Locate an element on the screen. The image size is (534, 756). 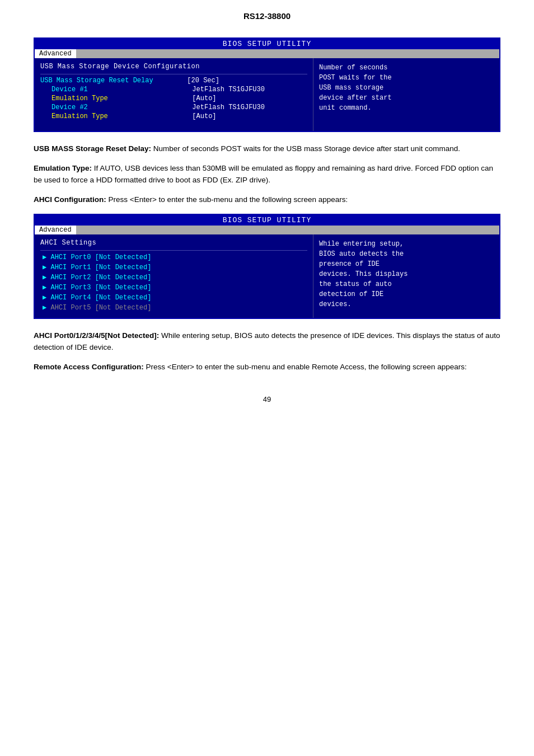
bios-emulation2-label: Emulation Type is located at coordinates (122, 116).